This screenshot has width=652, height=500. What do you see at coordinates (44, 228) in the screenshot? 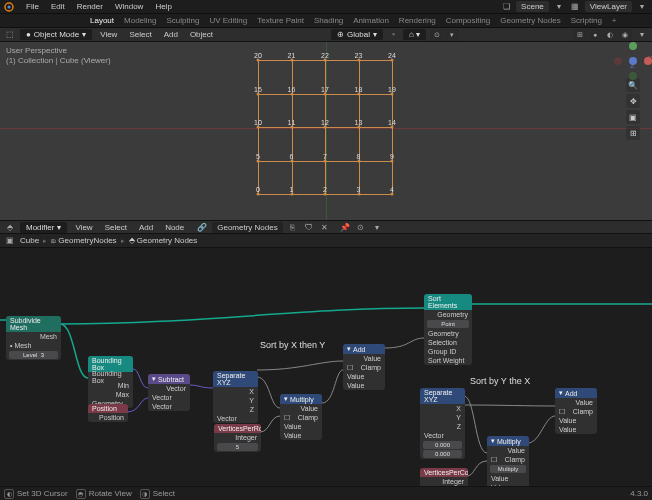
I see `modifier-dropdown: Modifier ▾` at bounding box center [44, 228].